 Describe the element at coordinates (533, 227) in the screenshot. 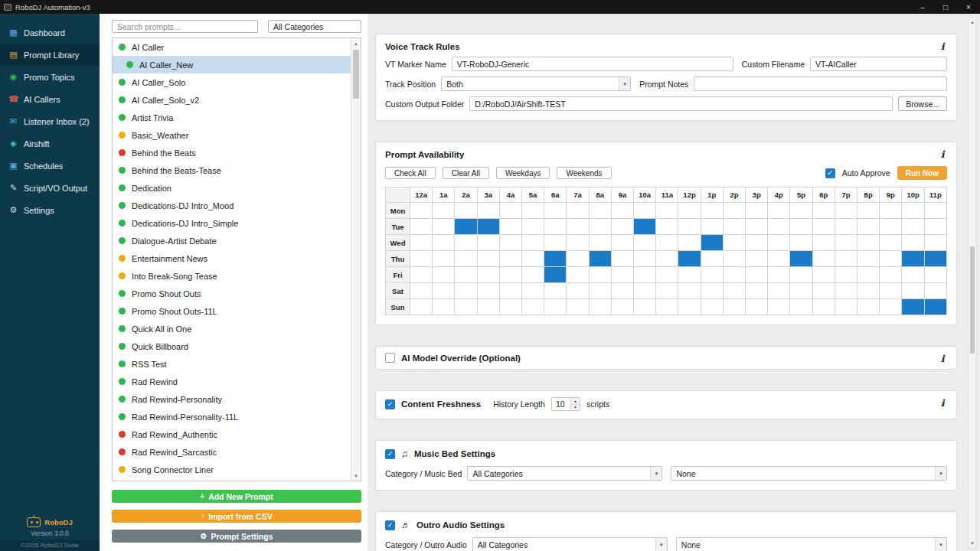

I see `slot-tue-5a` at that location.